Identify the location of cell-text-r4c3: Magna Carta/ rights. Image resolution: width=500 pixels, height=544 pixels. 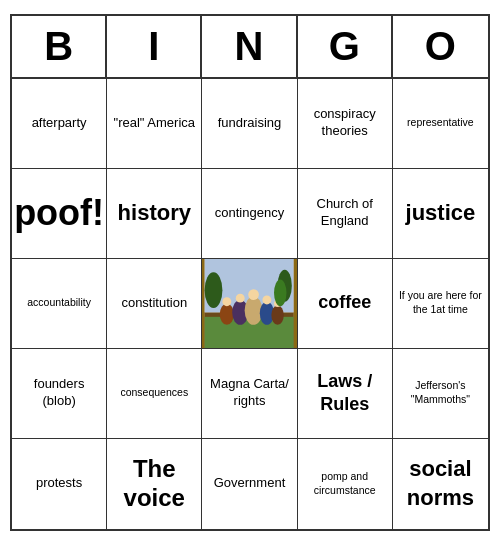
(249, 393).